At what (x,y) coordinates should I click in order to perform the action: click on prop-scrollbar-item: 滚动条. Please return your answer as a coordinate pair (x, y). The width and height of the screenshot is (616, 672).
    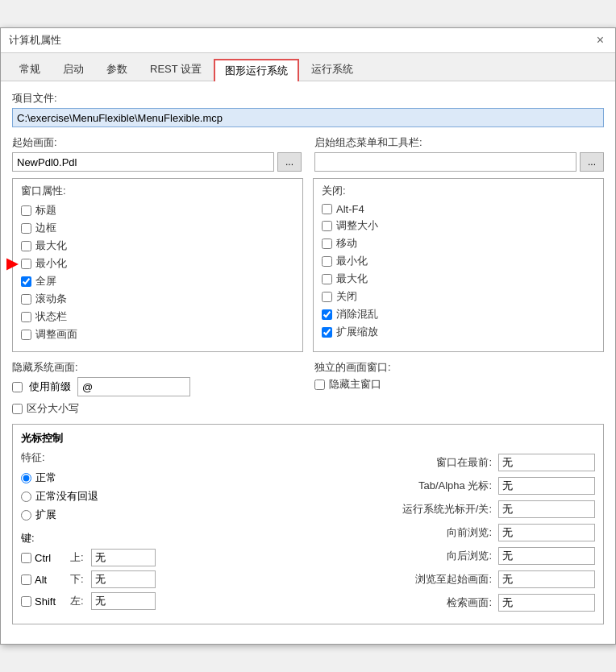
    Looking at the image, I should click on (158, 299).